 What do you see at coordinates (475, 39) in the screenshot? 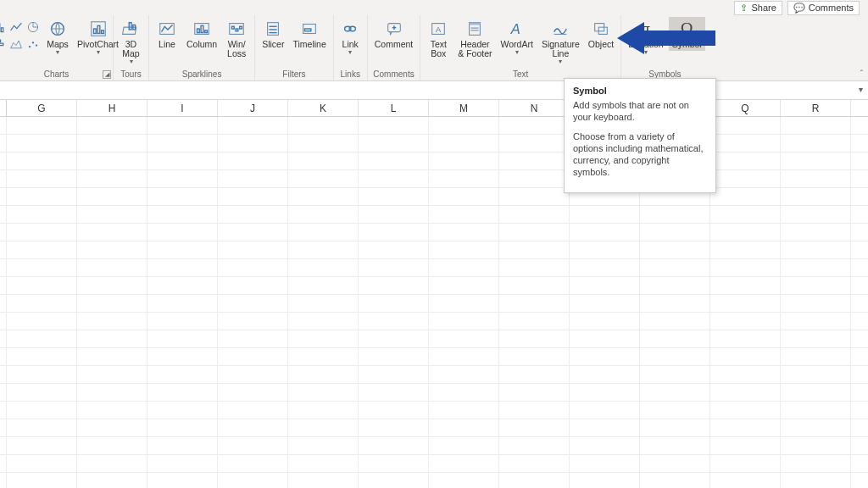
I see `header-footer-button: Header & Footer` at bounding box center [475, 39].